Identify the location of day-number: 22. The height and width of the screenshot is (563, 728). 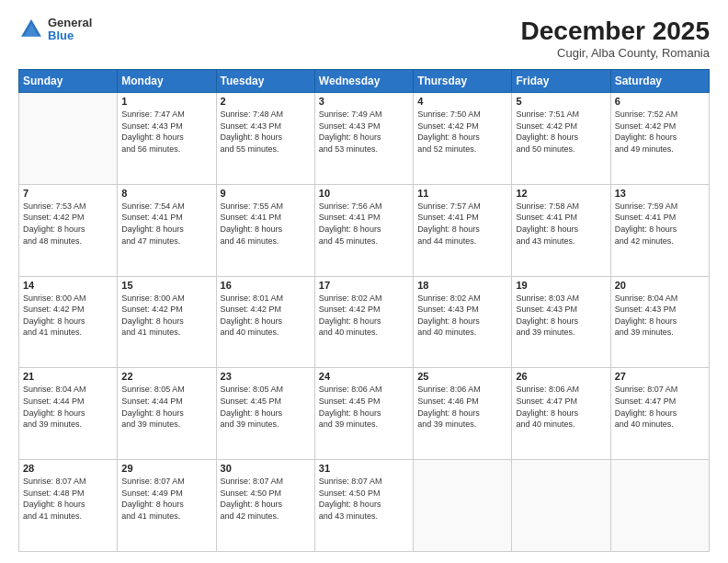
(166, 376).